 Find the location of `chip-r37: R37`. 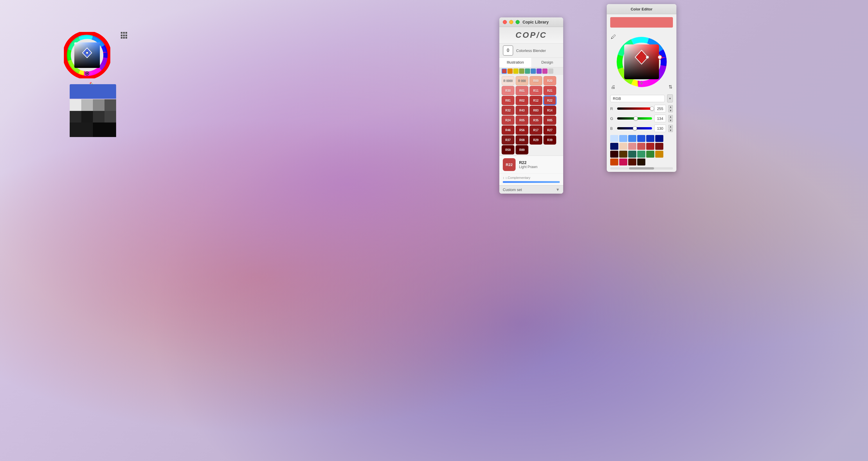

chip-r37: R37 is located at coordinates (508, 140).